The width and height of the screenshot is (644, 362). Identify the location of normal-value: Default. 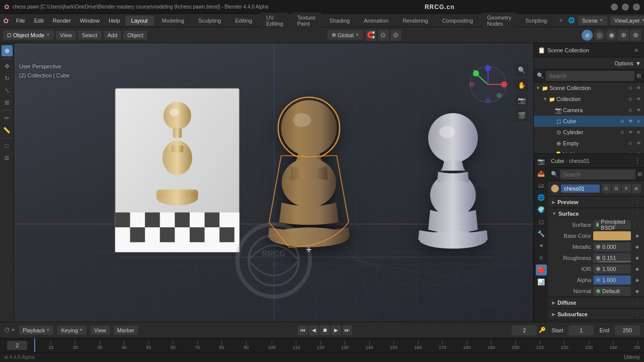
(612, 291).